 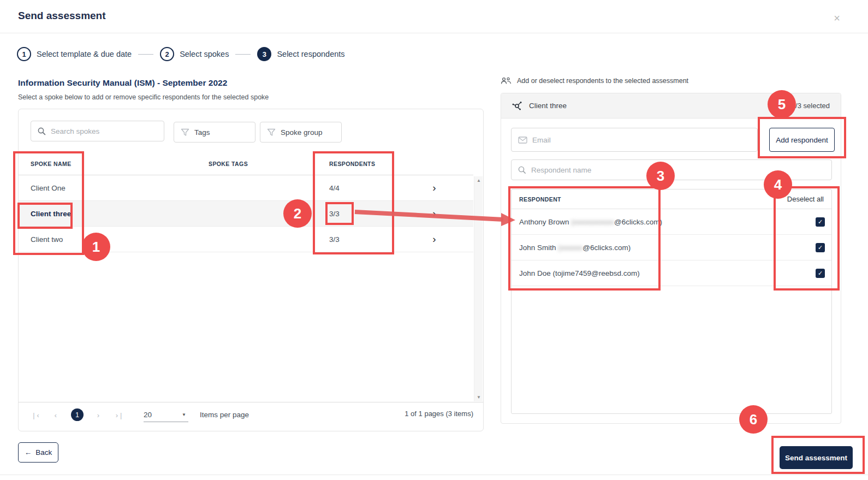 What do you see at coordinates (107, 131) in the screenshot?
I see `search-spokes-field` at bounding box center [107, 131].